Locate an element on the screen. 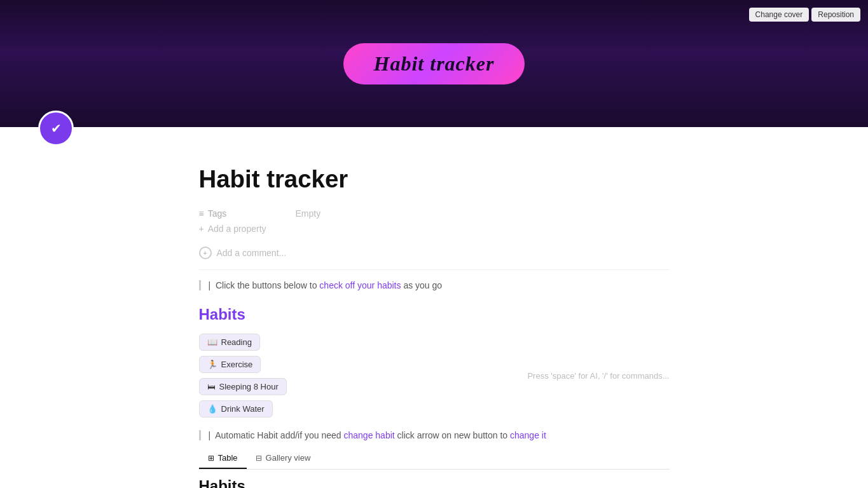  tags-property-row: ≡ Tags Empty is located at coordinates (434, 214).